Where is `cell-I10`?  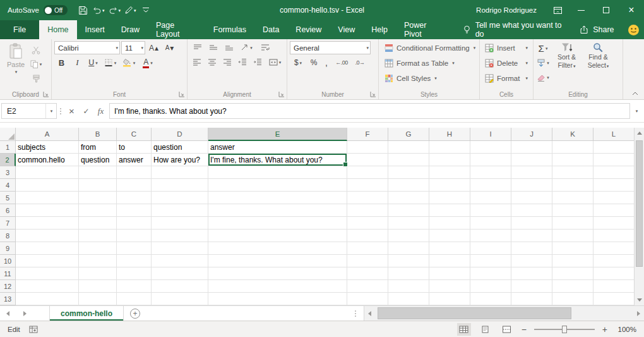 cell-I10 is located at coordinates (491, 261).